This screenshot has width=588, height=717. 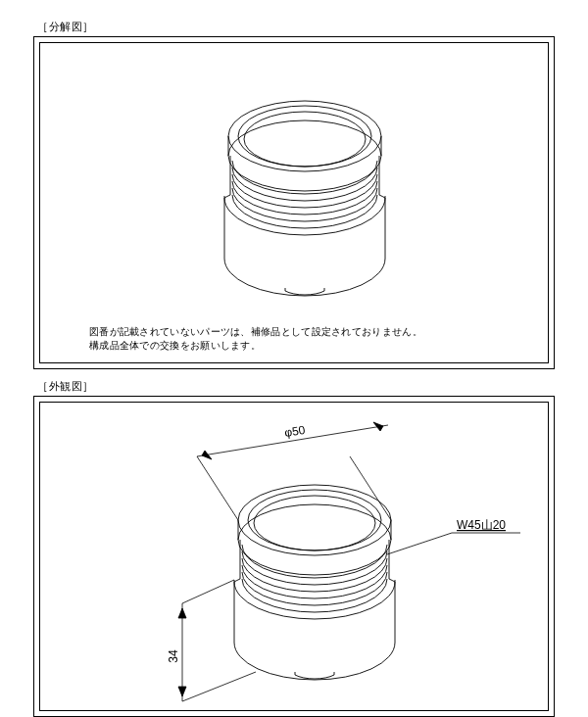 I want to click on dim-thread-label: W45山20, so click(x=481, y=525).